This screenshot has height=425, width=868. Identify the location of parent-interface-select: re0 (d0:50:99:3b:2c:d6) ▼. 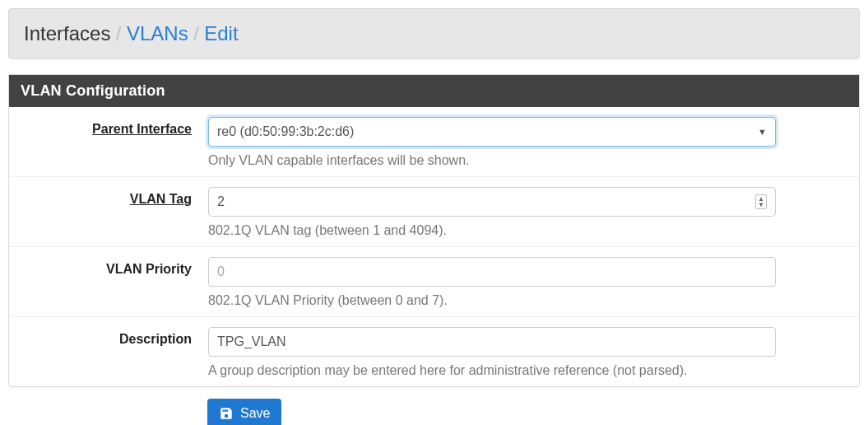
(492, 132).